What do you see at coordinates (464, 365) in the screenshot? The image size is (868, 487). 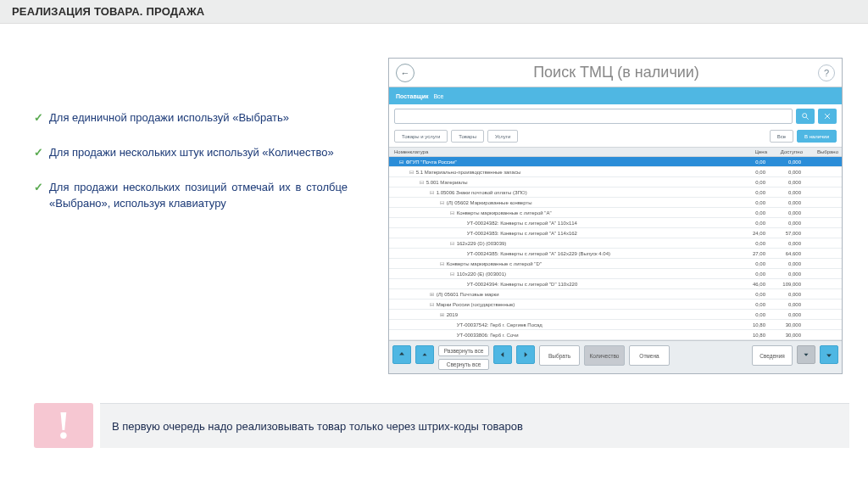 I see `collapse-all-button: Свернуть все` at bounding box center [464, 365].